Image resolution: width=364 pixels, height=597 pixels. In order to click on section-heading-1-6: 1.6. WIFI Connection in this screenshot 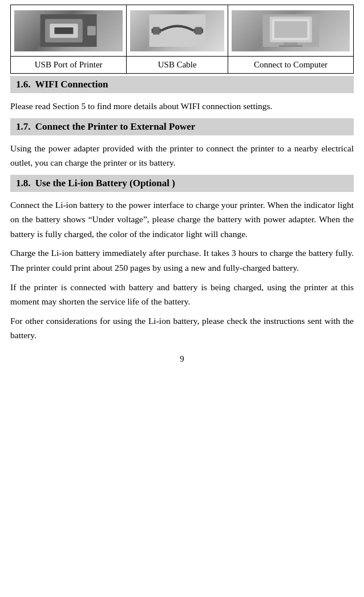, I will do `click(182, 85)`.